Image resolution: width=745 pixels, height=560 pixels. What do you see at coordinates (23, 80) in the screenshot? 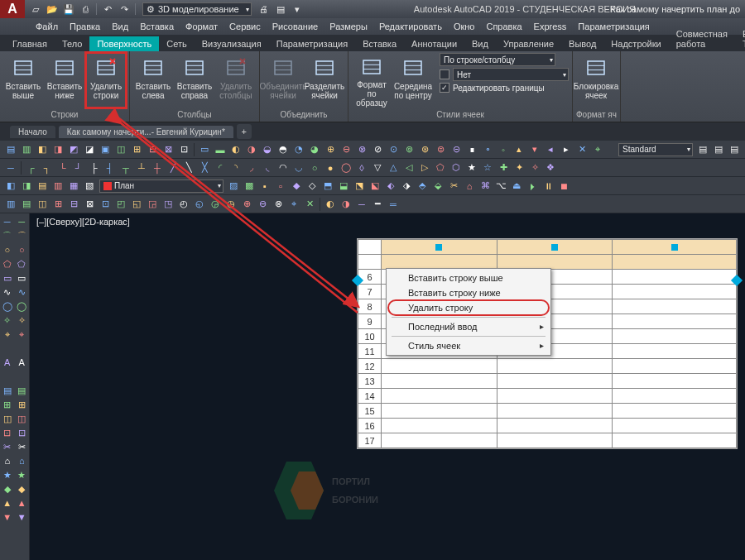
I see `ribbon-button: Вставить выше` at bounding box center [23, 80].